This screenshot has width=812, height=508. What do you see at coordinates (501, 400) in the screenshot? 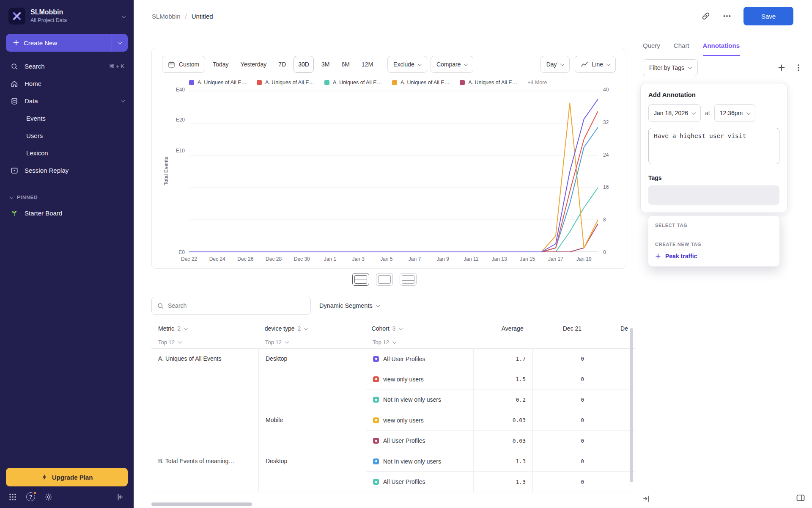
I see `table-row: Not In view only users 0.2 0` at bounding box center [501, 400].